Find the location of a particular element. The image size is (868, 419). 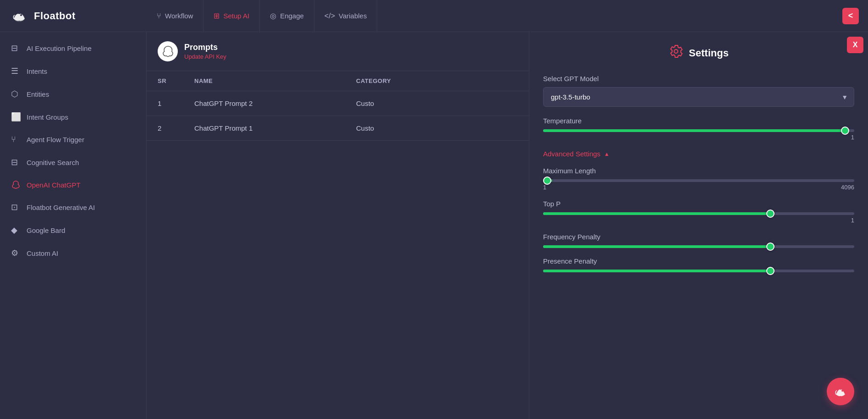

temperature-section: Temperature 1 is located at coordinates (698, 129).